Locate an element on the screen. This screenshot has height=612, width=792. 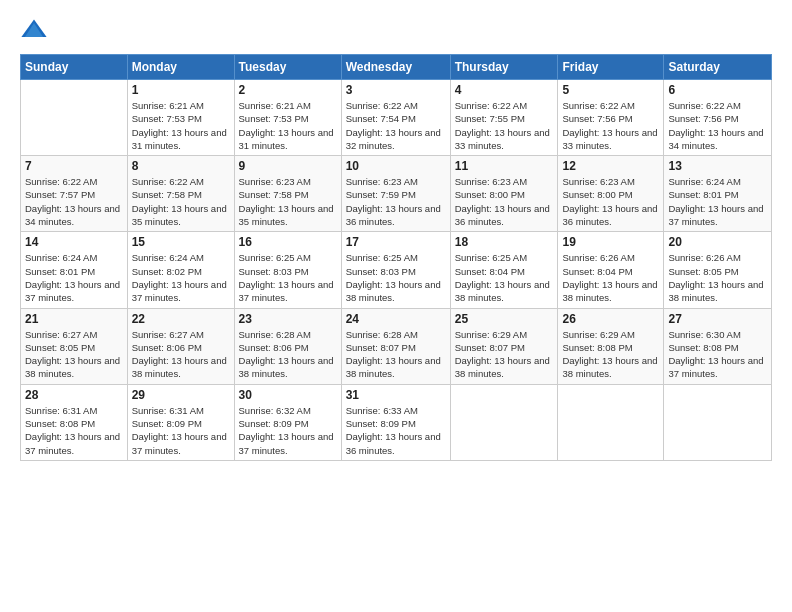
day-info: Sunrise: 6:31 AM Sunset: 8:08 PM Dayligh… is located at coordinates (74, 430).